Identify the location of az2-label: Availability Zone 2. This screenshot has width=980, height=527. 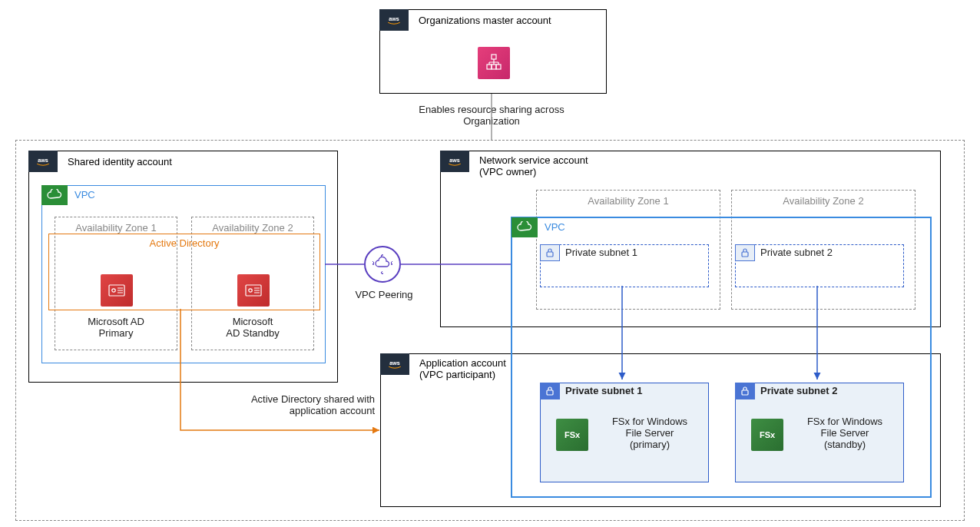
(253, 227).